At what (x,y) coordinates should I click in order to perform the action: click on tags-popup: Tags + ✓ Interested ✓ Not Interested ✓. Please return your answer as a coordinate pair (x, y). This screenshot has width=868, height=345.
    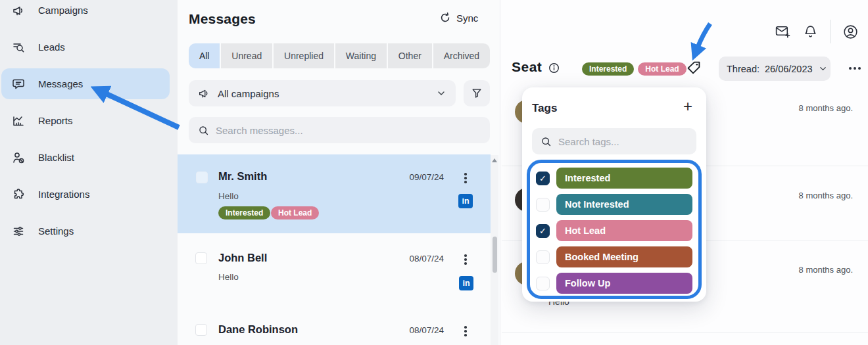
    Looking at the image, I should click on (614, 195).